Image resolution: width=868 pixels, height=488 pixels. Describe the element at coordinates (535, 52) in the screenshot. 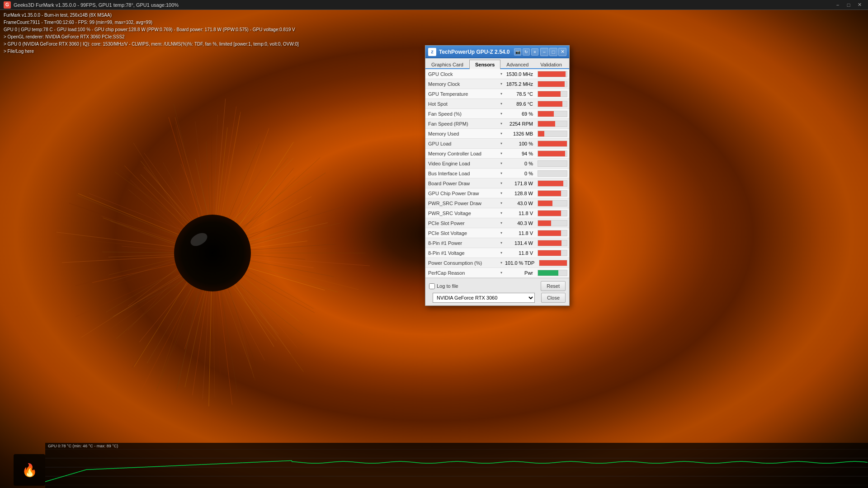

I see `gpuz-menu-icon: ≡` at that location.